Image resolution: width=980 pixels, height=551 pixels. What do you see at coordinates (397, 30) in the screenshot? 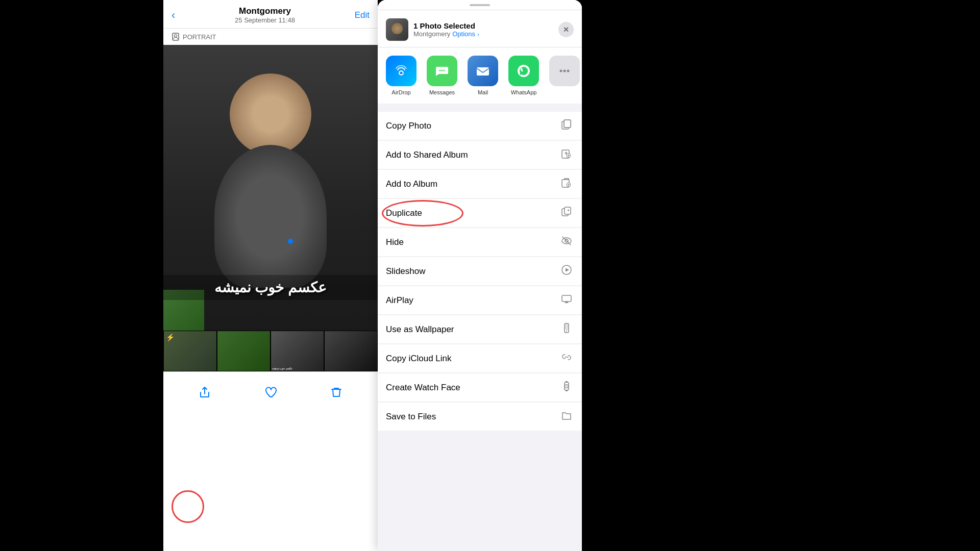
I see `avatar` at bounding box center [397, 30].